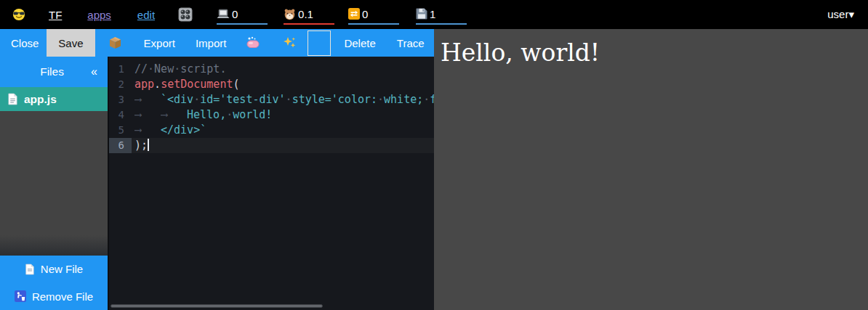  I want to click on code-line: 1//·New·script., so click(272, 70).